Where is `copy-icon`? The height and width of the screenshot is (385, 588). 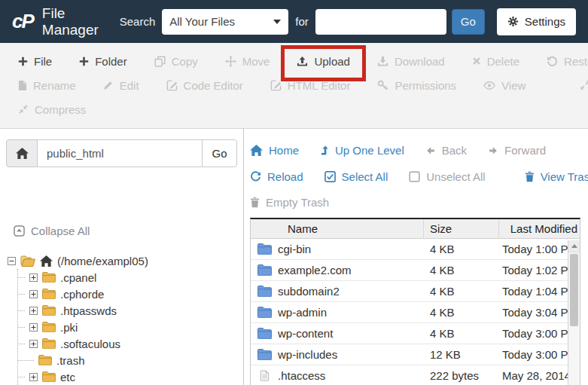 copy-icon is located at coordinates (160, 62).